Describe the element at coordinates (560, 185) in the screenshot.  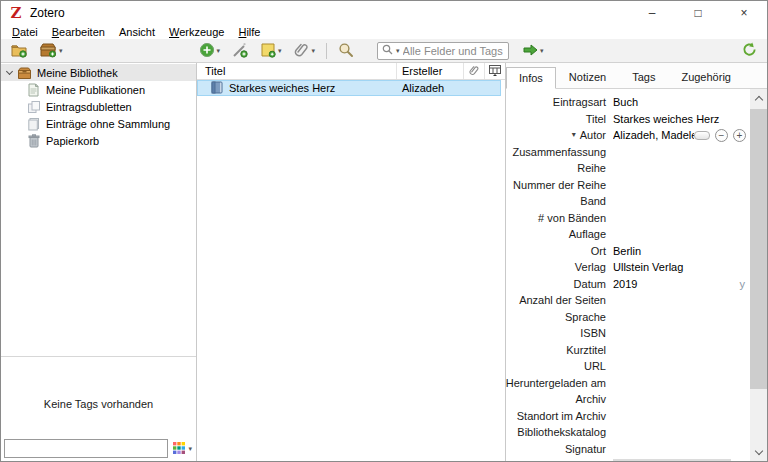
I see `field-label: Nummer der Reihe` at that location.